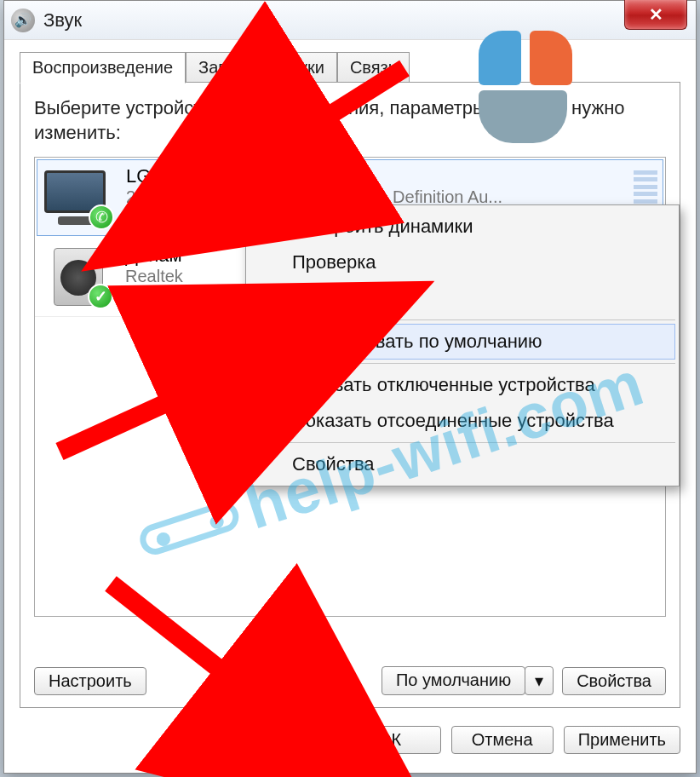  What do you see at coordinates (373, 68) in the screenshot?
I see `tab-communications: Связь` at bounding box center [373, 68].